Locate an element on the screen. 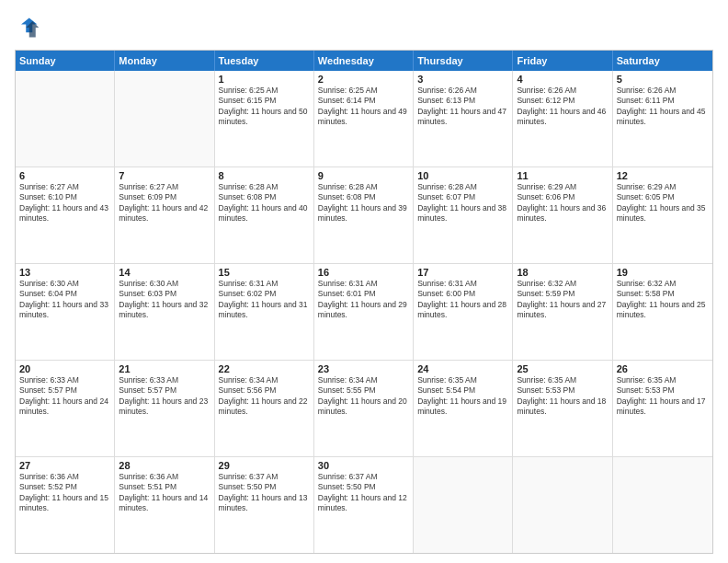  cell-info: Sunrise: 6:31 AM Sunset: 6:02 PM Dayligh… is located at coordinates (265, 300).